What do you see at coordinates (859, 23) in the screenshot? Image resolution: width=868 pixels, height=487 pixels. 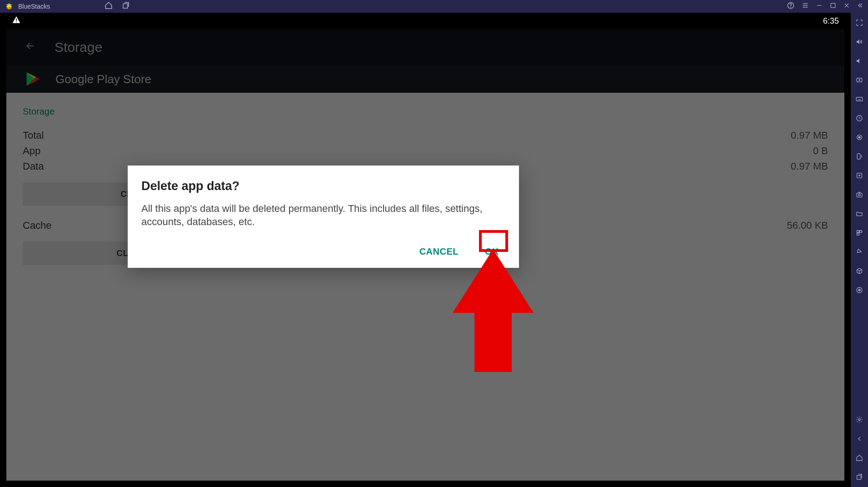 I see `fullscreen-icon` at bounding box center [859, 23].